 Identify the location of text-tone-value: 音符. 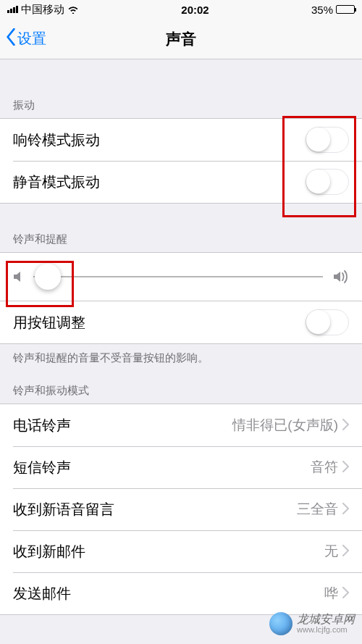
(324, 467).